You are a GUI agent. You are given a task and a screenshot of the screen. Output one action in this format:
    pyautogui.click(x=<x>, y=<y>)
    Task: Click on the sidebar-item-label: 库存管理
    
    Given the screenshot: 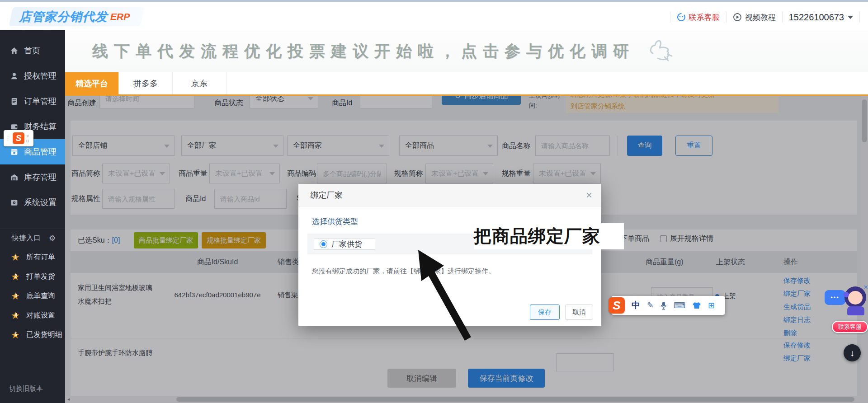 What is the action you would take?
    pyautogui.click(x=40, y=177)
    